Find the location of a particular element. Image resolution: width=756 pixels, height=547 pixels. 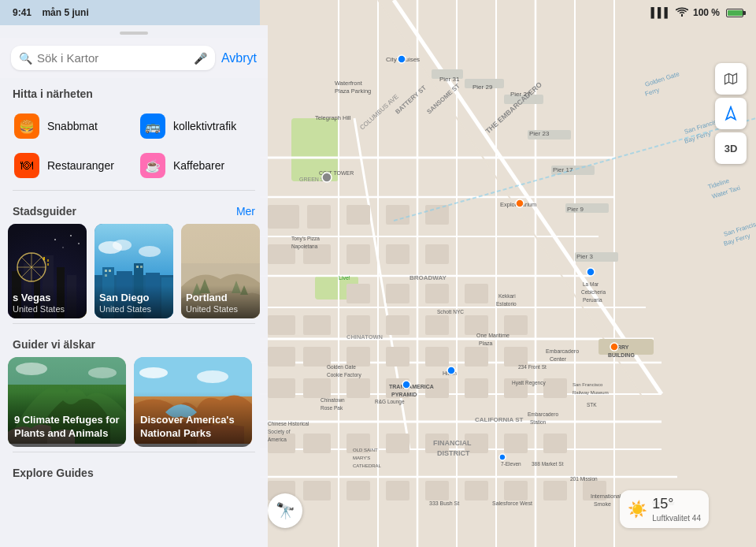

snabbmat-icon: 🍔 is located at coordinates (27, 126).